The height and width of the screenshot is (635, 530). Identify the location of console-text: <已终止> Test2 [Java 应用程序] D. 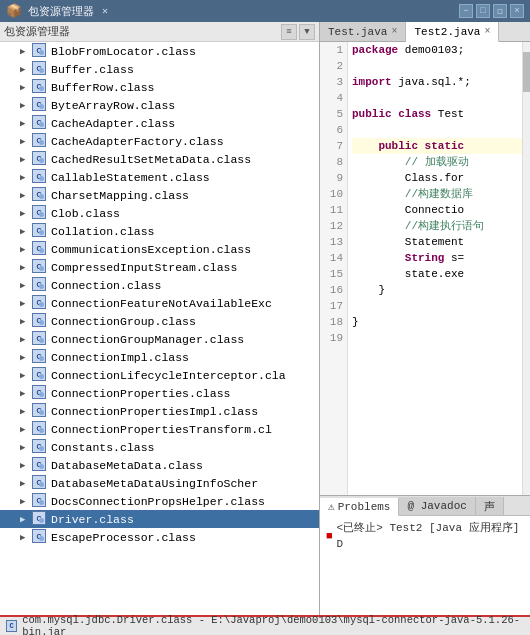
(430, 536).